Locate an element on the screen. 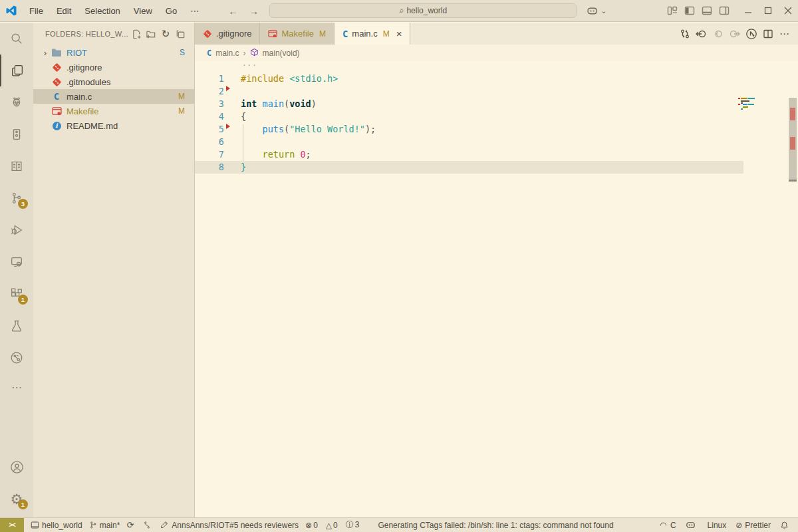 The height and width of the screenshot is (532, 798). tab-gitignore: .gitignore is located at coordinates (227, 33).